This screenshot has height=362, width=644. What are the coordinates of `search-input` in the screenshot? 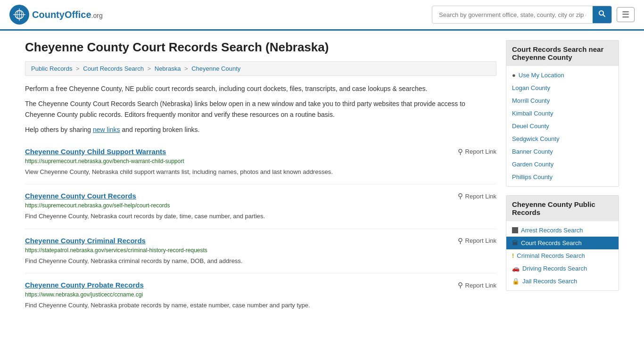 It's located at (512, 15).